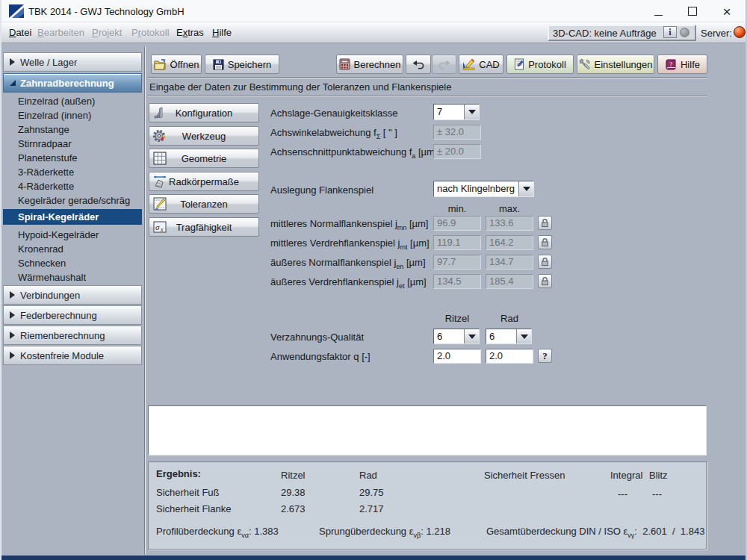  Describe the element at coordinates (72, 130) in the screenshot. I see `sidebar-item-zahnstange: Zahnstange` at that location.